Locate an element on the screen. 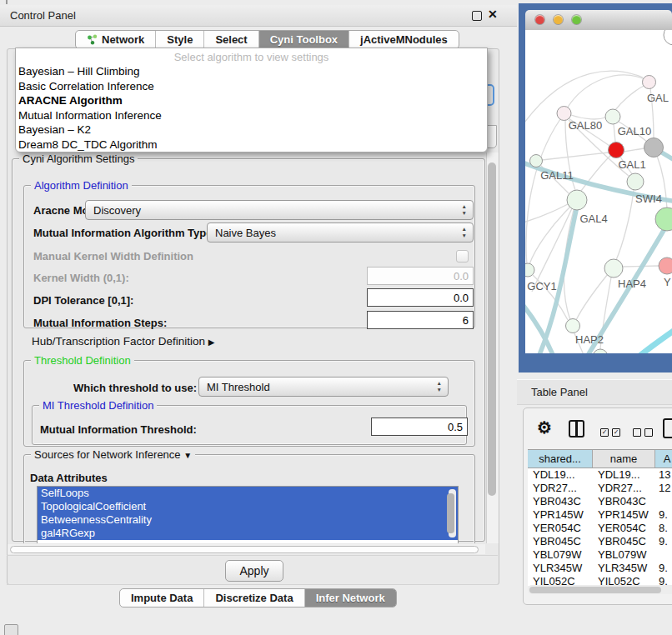 Image resolution: width=672 pixels, height=635 pixels. tab-impute-data: Impute Data is located at coordinates (162, 598).